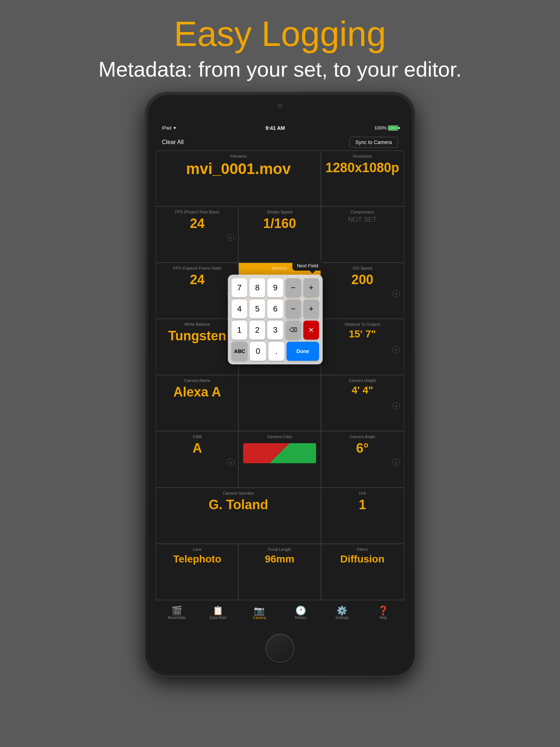 The image size is (560, 747). What do you see at coordinates (275, 309) in the screenshot?
I see `key-6: 6` at bounding box center [275, 309].